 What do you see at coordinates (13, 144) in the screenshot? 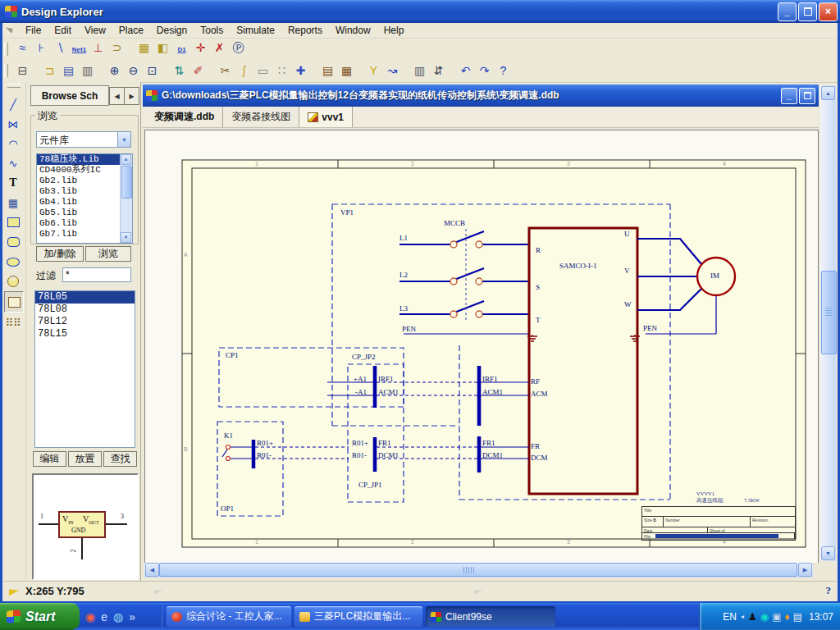
I see `arc-tool-icon: ◠` at bounding box center [13, 144].